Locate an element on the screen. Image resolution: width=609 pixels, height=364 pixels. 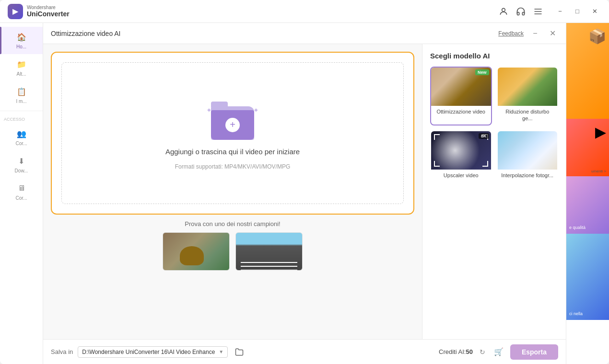
menu-icon is located at coordinates (538, 11).